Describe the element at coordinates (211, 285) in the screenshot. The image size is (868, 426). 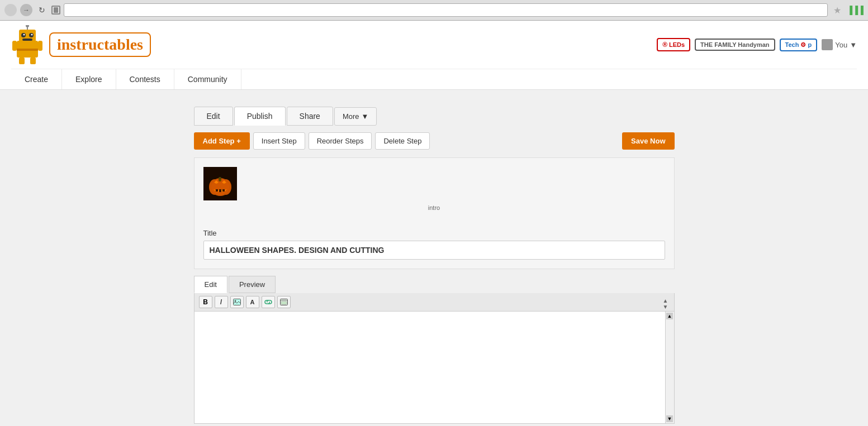
I see `content-tab-edit: Edit` at that location.